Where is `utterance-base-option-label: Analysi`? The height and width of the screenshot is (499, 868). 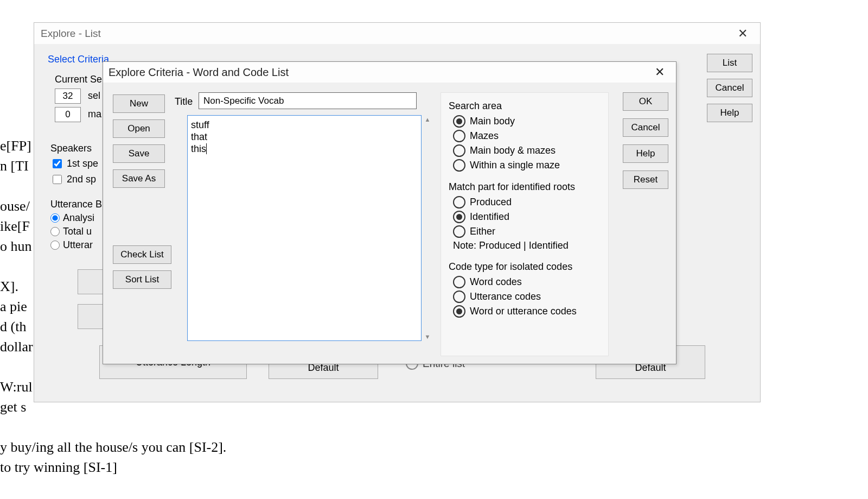
utterance-base-option-label: Analysi is located at coordinates (79, 218).